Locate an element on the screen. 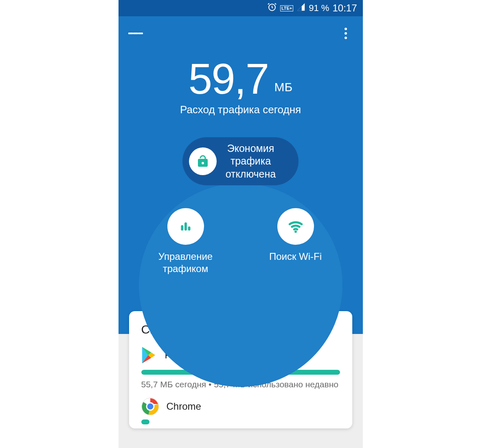 This screenshot has height=448, width=483. overflow-icon is located at coordinates (346, 33).